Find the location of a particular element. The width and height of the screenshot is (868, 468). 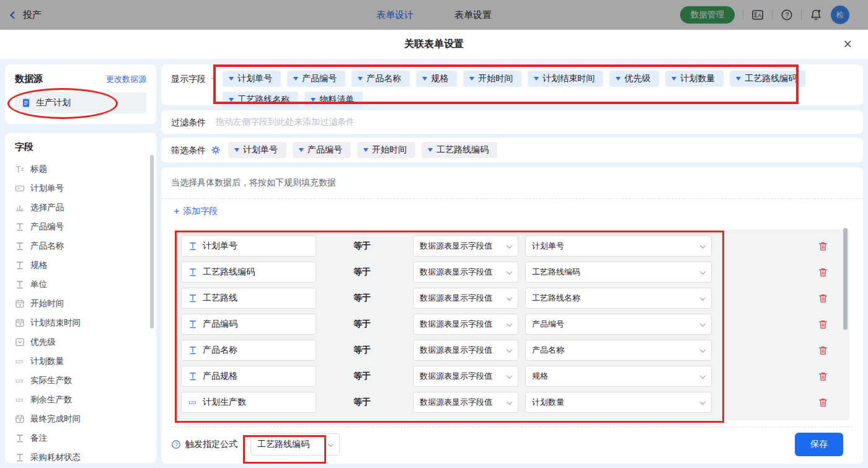

rule-field-box: 产品规格 is located at coordinates (249, 376).